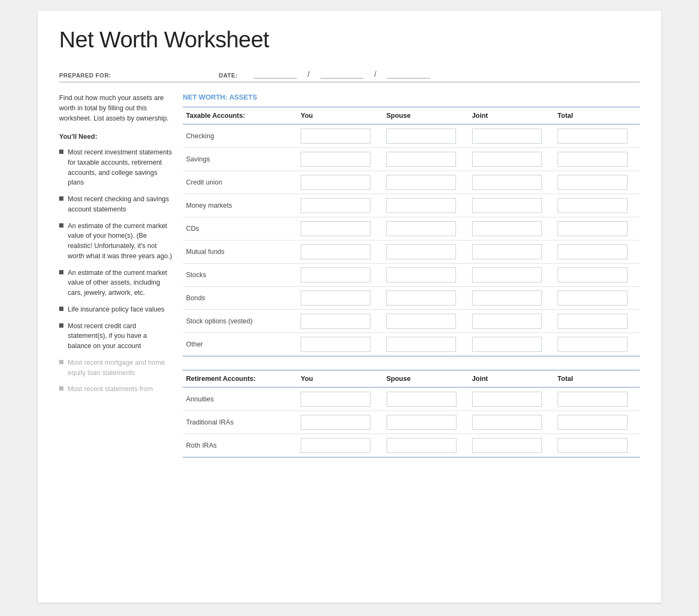 The height and width of the screenshot is (616, 699). I want to click on taxable-checking-spouse, so click(426, 136).